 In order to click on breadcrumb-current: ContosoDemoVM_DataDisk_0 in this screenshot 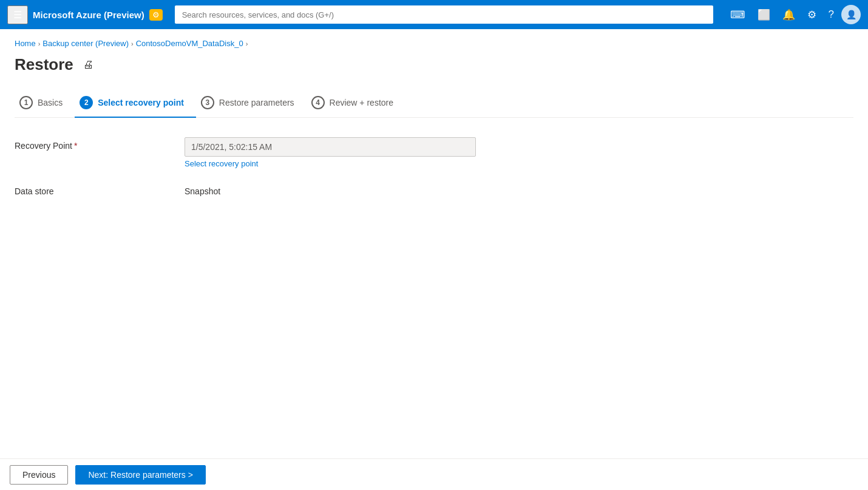, I will do `click(189, 44)`.